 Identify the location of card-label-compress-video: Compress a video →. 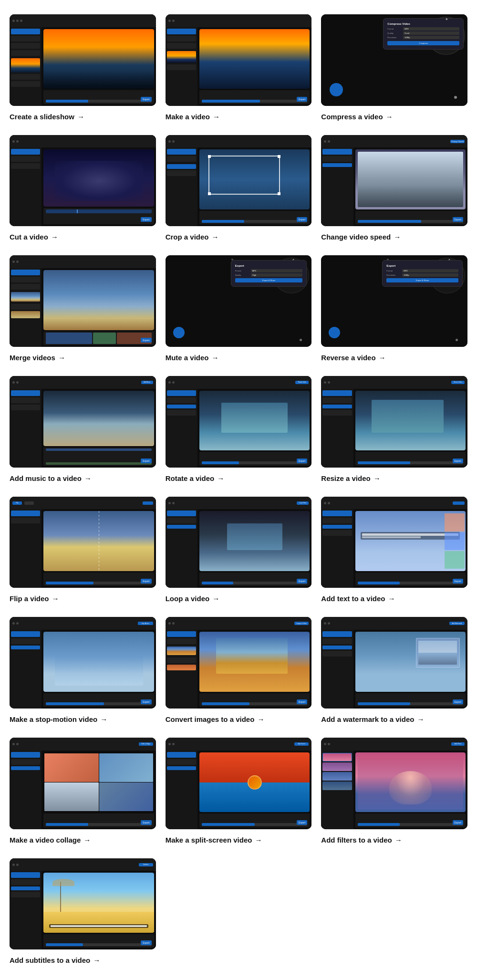
(394, 116).